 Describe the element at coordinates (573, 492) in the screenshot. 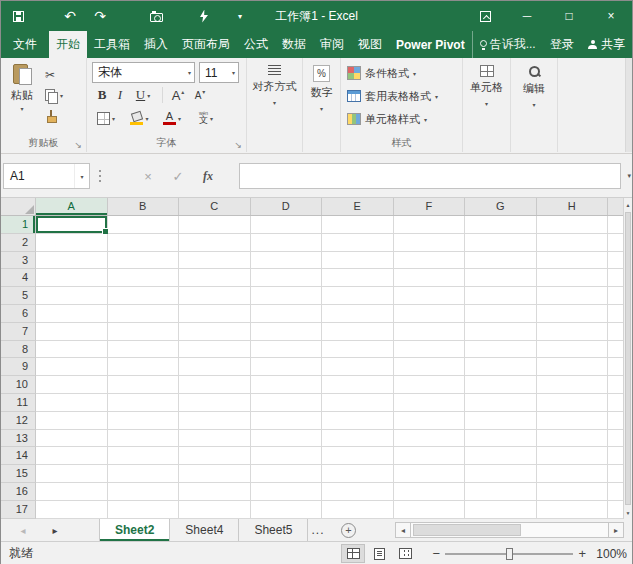

I see `cell-H16` at that location.